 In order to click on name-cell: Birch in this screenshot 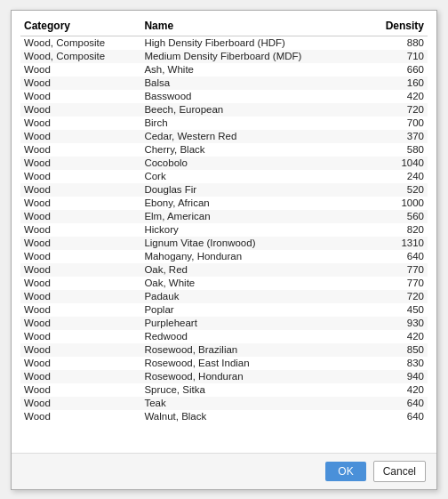, I will do `click(252, 123)`.